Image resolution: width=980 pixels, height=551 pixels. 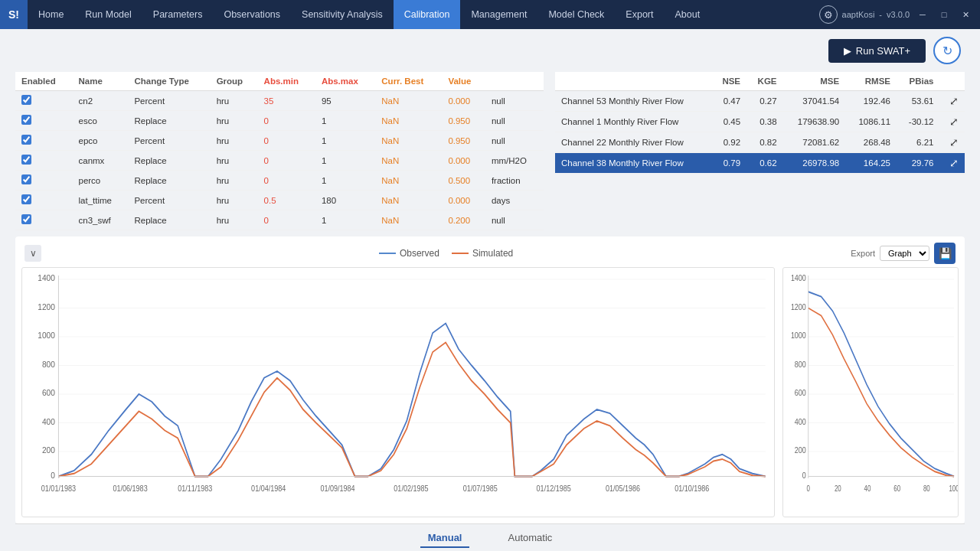 What do you see at coordinates (514, 101) in the screenshot?
I see `unit-cell: null` at bounding box center [514, 101].